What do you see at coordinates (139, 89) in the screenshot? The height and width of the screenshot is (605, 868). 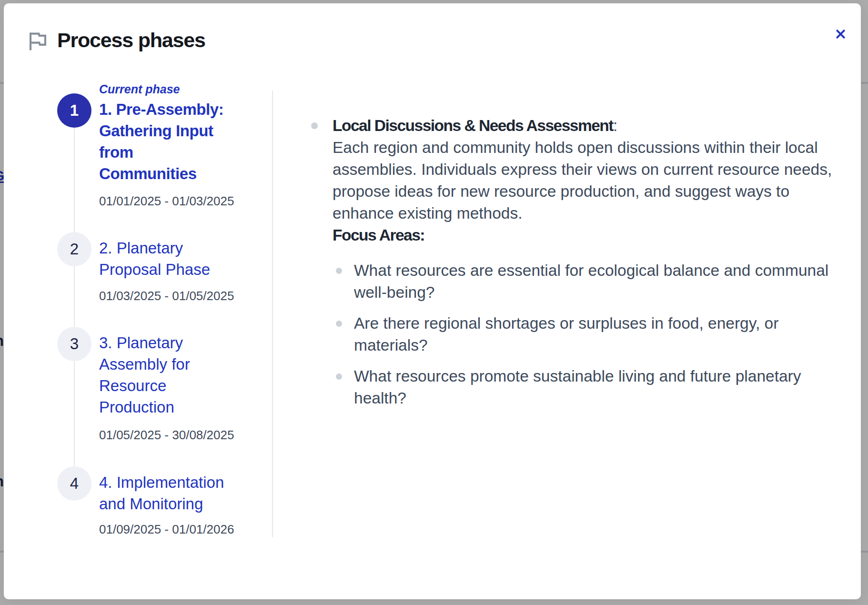 I see `current-phase-label: Current phase` at bounding box center [139, 89].